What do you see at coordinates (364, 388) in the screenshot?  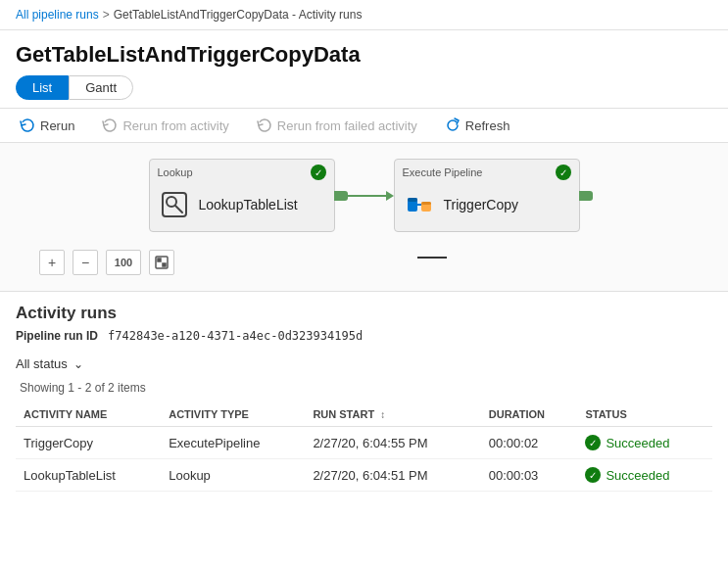 I see `showing-text: Showing 1 - 2 of 2 items` at bounding box center [364, 388].